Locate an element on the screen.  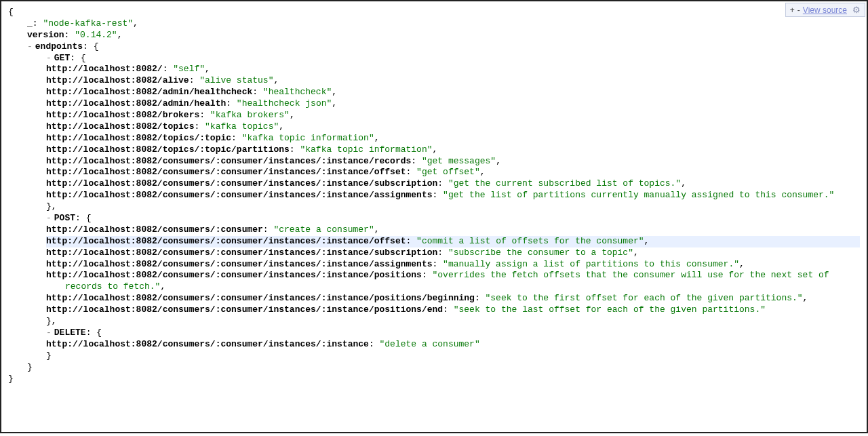
endpoint-value: "healthcheck json" is located at coordinates (284, 103).